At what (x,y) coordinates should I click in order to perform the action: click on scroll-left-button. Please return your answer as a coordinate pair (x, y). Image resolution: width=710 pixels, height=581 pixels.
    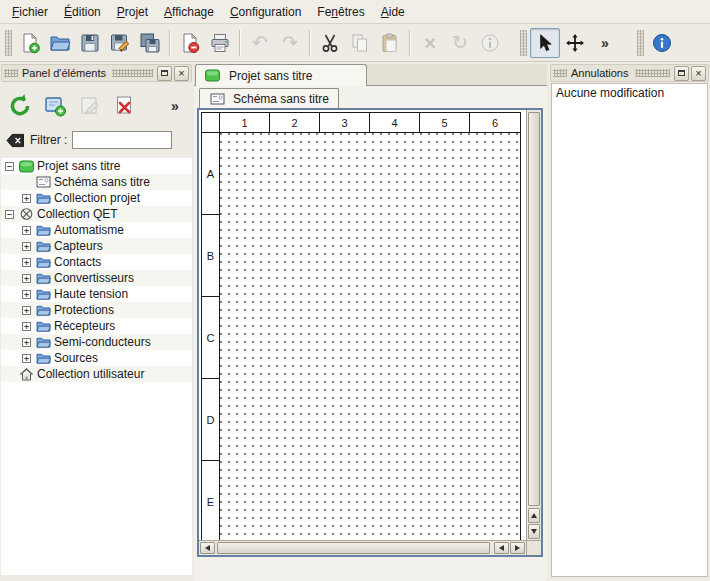
    Looking at the image, I should click on (208, 548).